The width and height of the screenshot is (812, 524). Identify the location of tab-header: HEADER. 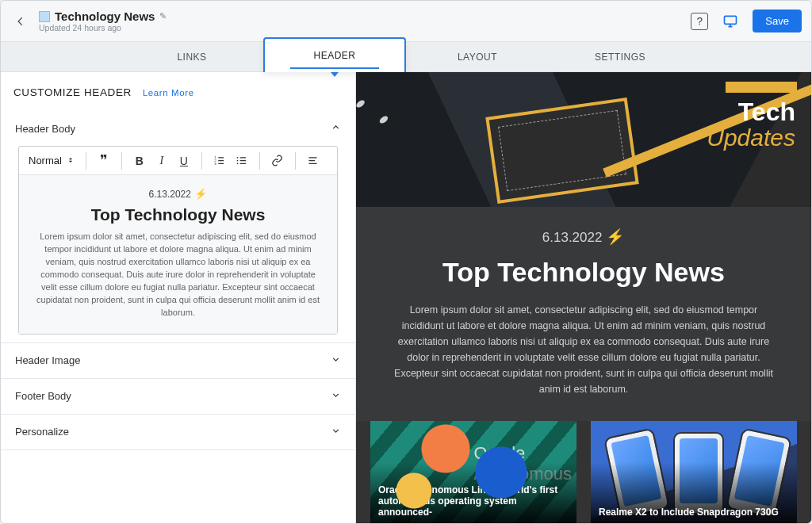
(335, 55).